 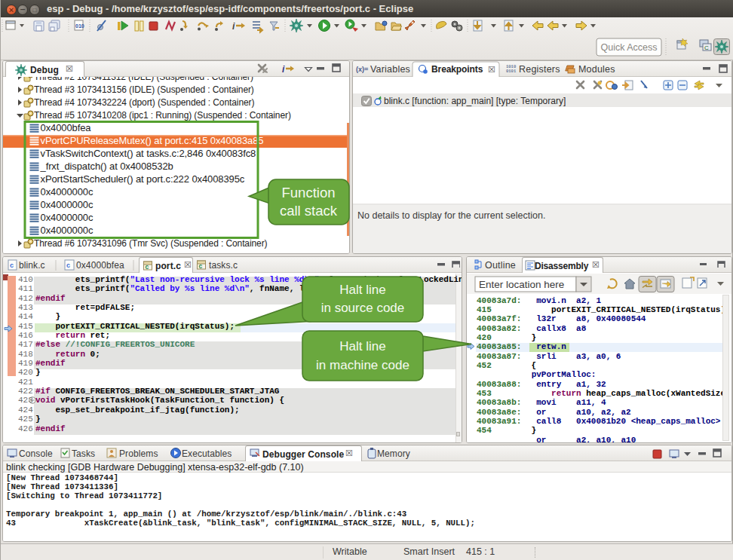 What do you see at coordinates (451, 216) in the screenshot?
I see `svg-text:No details to display for the: No details to display for the current se…` at bounding box center [451, 216].